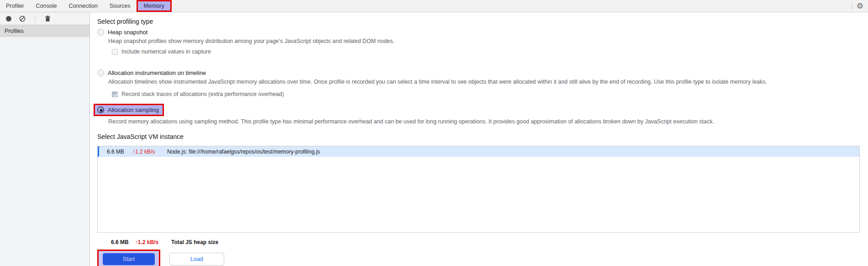 The width and height of the screenshot is (868, 266). Describe the element at coordinates (479, 110) in the screenshot. I see `radio-allocation-sampling: Allocation sampling` at that location.